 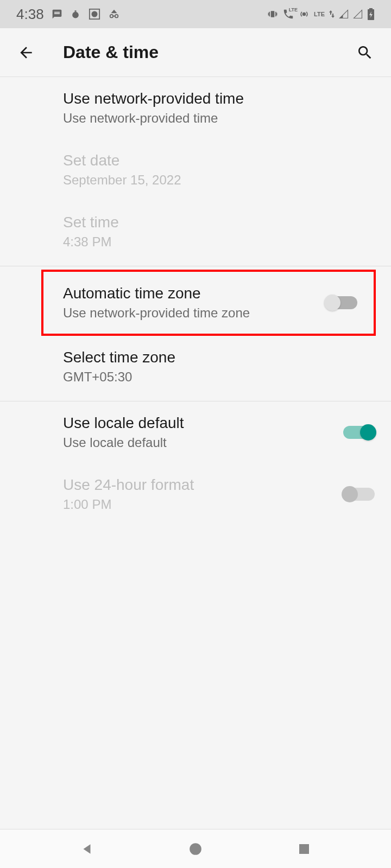 I want to click on triangle-back-icon, so click(x=87, y=849).